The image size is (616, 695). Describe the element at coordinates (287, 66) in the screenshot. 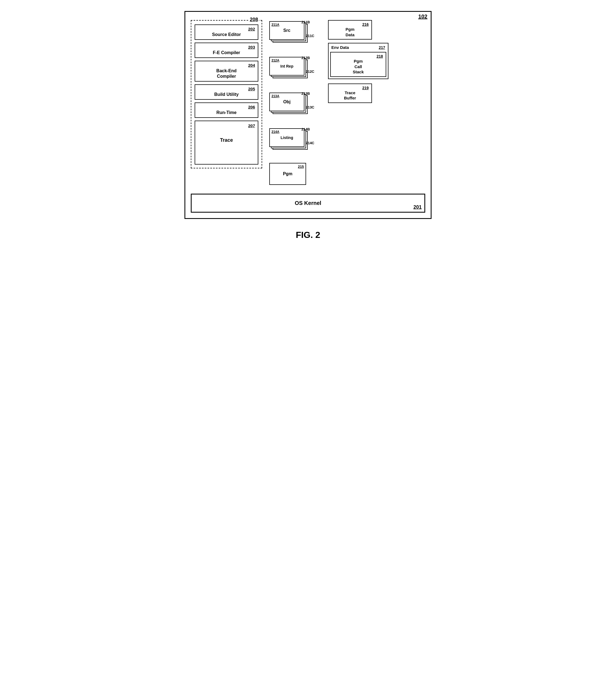

I see `label-int-rep: Int Rep` at that location.